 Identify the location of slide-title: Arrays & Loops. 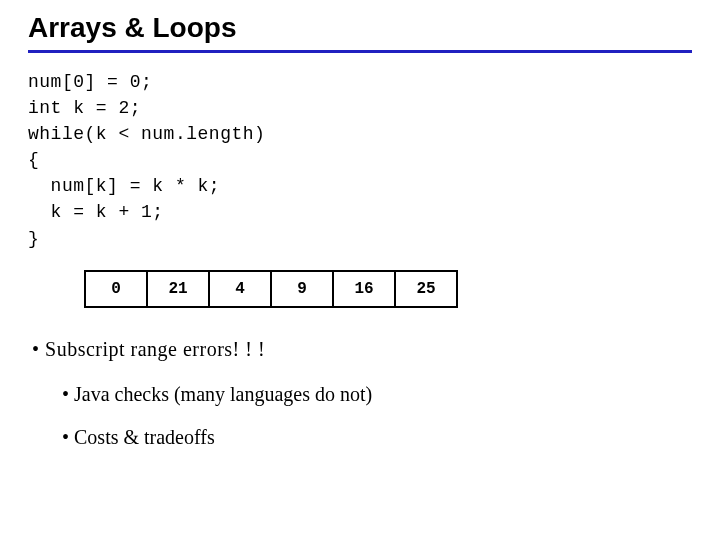
(360, 28).